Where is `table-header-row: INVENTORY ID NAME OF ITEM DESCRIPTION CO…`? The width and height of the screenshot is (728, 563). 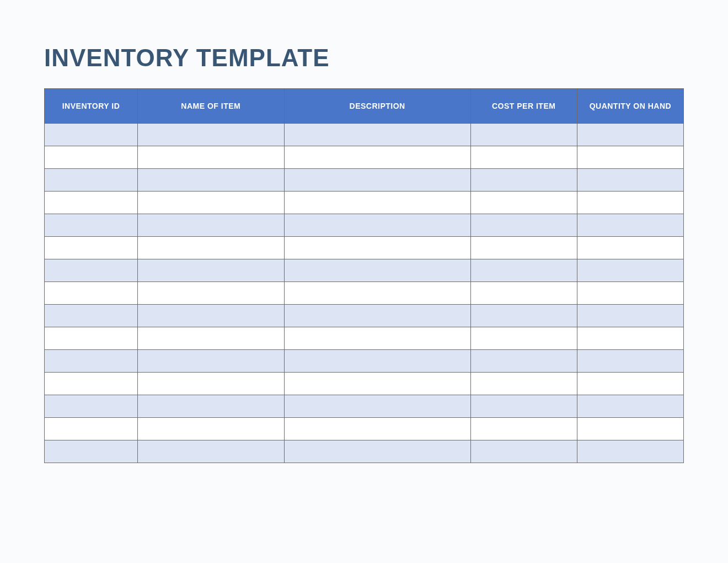 table-header-row: INVENTORY ID NAME OF ITEM DESCRIPTION CO… is located at coordinates (364, 106).